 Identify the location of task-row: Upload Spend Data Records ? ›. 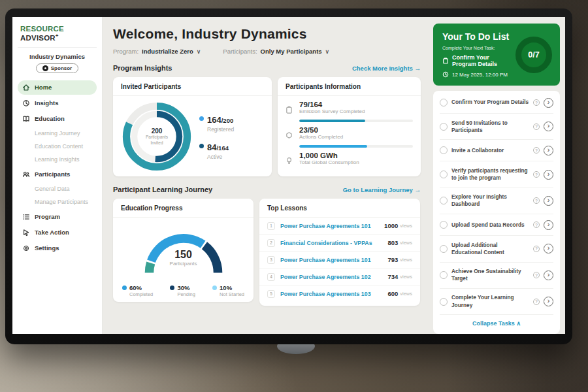
(497, 225).